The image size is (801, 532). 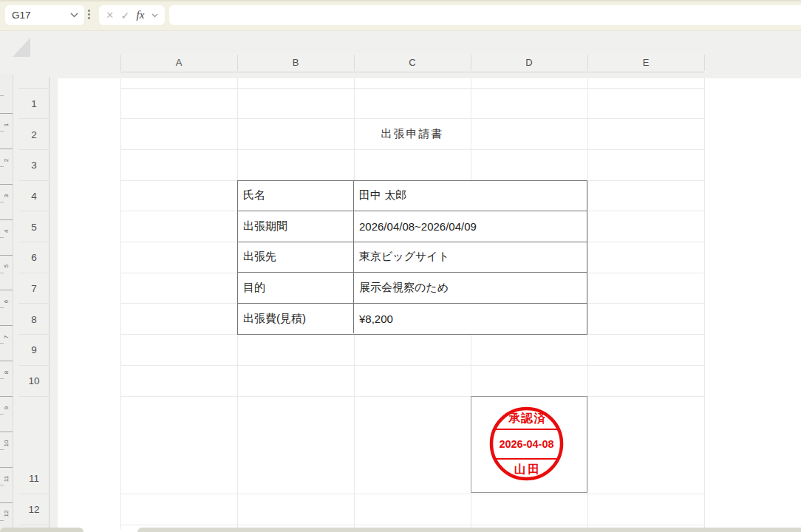 I want to click on row-header-2: 2, so click(x=34, y=134).